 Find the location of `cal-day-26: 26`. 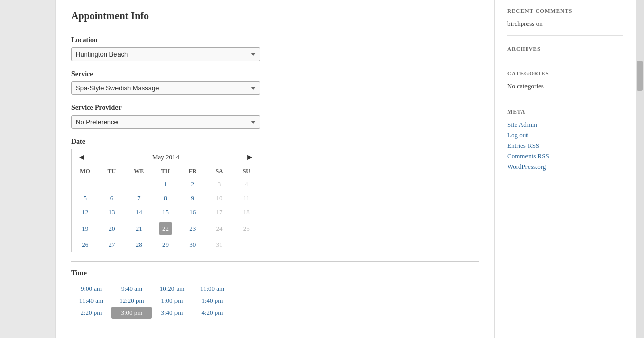

cal-day-26: 26 is located at coordinates (85, 245).